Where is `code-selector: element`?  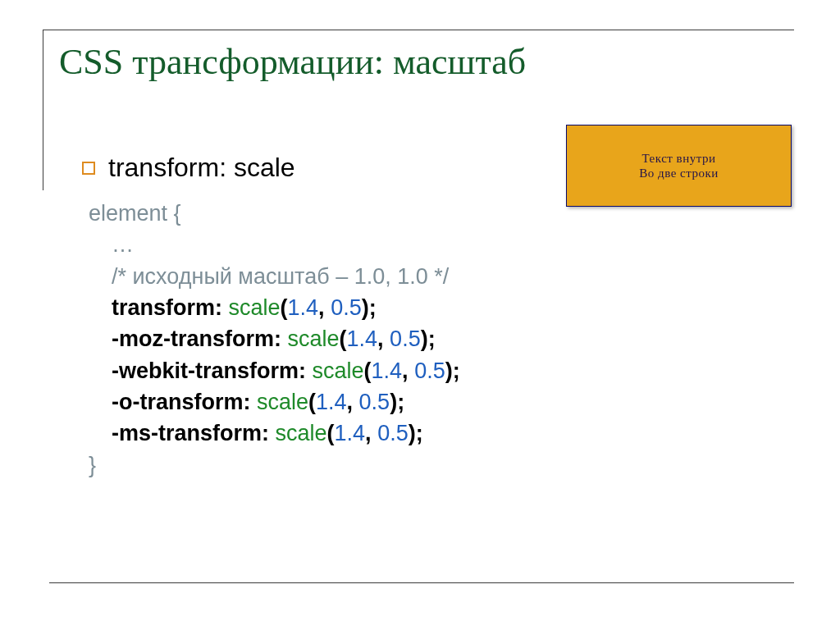
code-selector: element is located at coordinates (128, 213).